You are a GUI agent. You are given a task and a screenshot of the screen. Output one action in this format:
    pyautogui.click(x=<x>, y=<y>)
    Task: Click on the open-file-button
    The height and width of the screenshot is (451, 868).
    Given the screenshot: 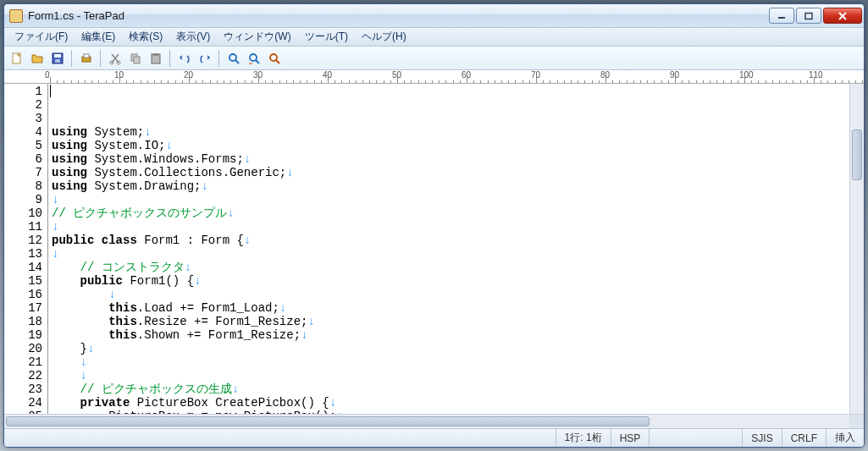 What is the action you would take?
    pyautogui.click(x=37, y=58)
    